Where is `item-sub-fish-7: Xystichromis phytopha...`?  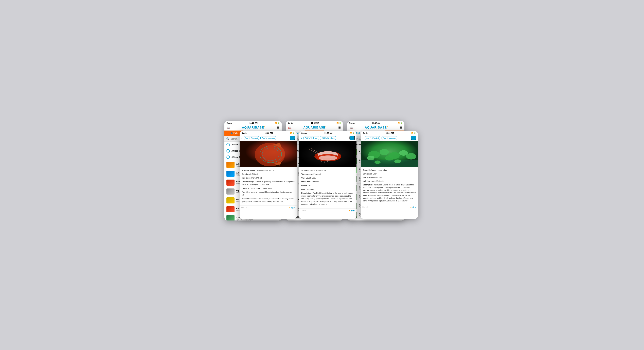 item-sub-fish-7: Xystichromis phytopha... is located at coordinates (246, 220).